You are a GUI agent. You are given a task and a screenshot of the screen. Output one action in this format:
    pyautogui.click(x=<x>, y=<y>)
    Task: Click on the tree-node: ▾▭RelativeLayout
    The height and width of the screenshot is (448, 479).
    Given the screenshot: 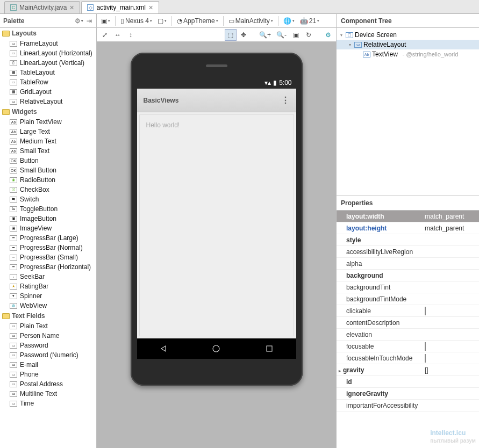 What is the action you would take?
    pyautogui.click(x=407, y=45)
    